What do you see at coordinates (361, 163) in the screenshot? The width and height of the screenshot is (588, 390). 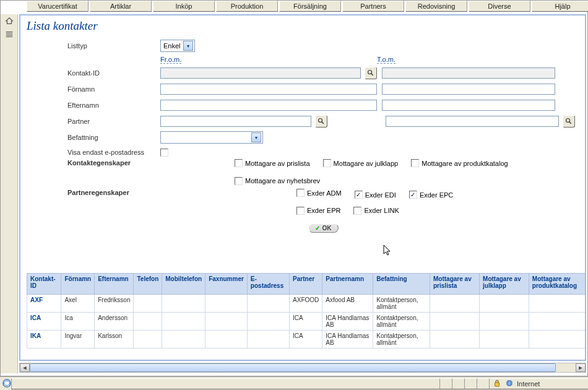 I see `chk-mottagare-julklapp: Mottagare av julklapp` at bounding box center [361, 163].